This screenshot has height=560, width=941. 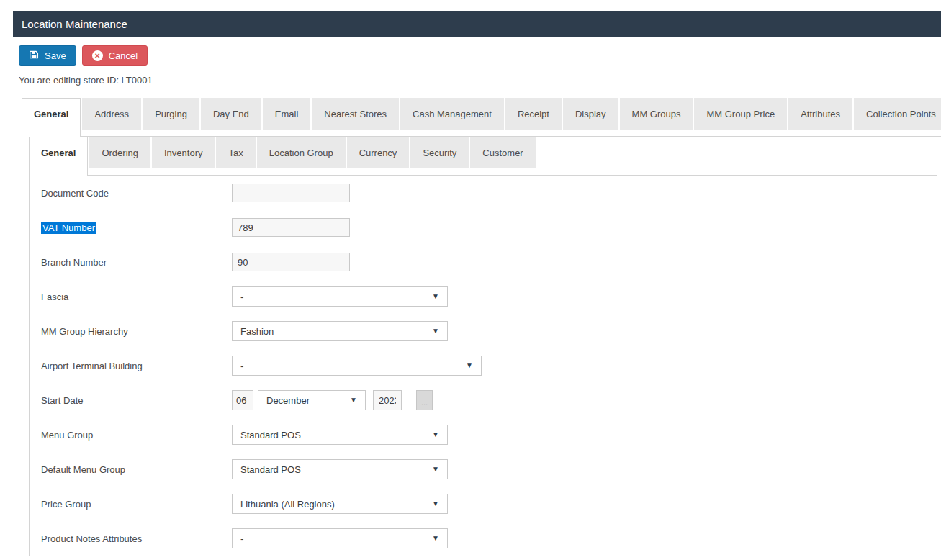 I want to click on subtab-currency: Currency, so click(x=379, y=153).